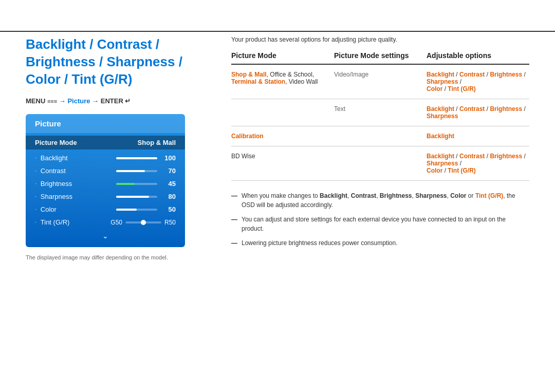 The image size is (555, 392). Describe the element at coordinates (169, 171) in the screenshot. I see `osd-value-contrast: 70` at that location.